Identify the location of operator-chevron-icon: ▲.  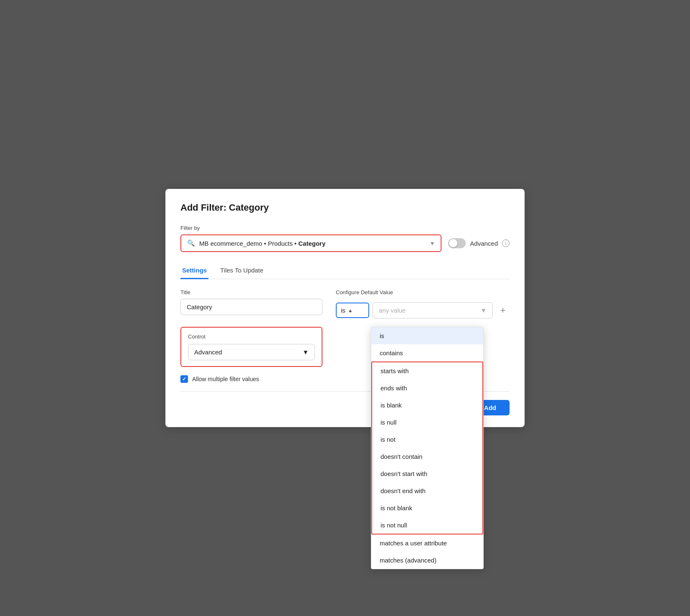
(350, 311).